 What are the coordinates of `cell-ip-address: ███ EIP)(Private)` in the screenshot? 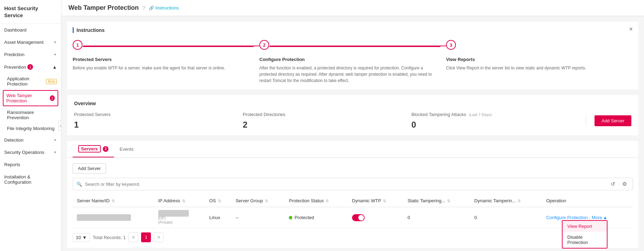 It's located at (180, 218).